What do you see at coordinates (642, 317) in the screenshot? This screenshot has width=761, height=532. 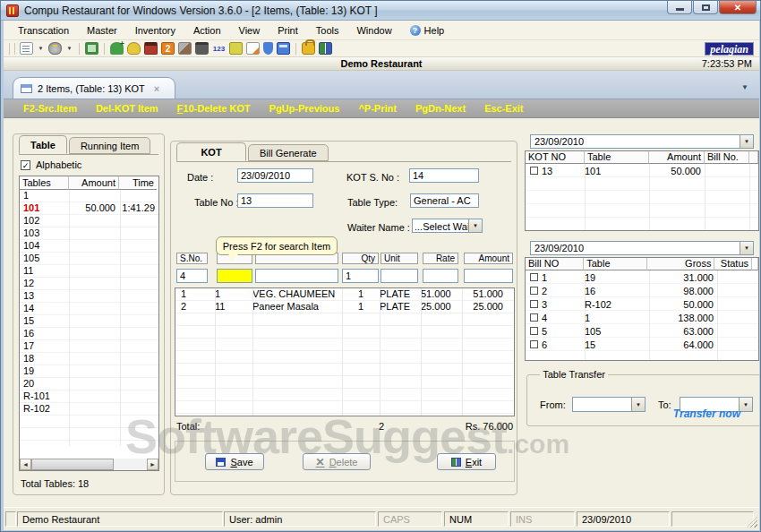 I see `bill-list-row: 4 1 138.000` at bounding box center [642, 317].